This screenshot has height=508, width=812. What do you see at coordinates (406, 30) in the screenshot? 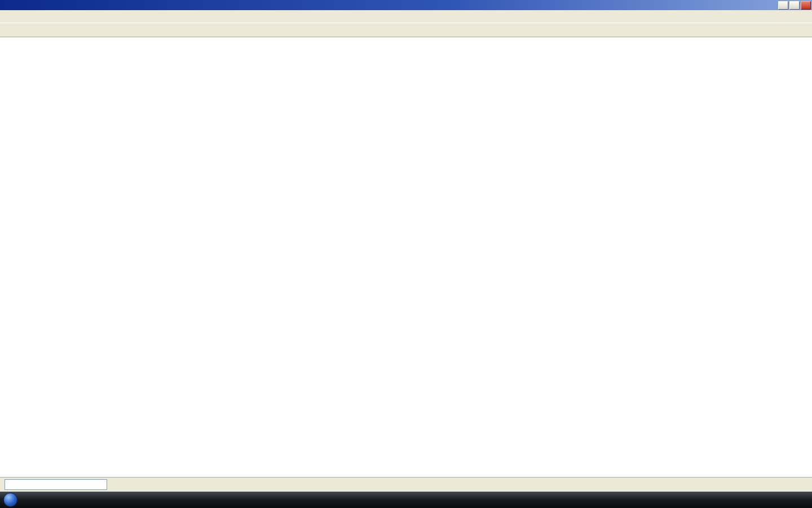
I see `toolbar` at bounding box center [406, 30].